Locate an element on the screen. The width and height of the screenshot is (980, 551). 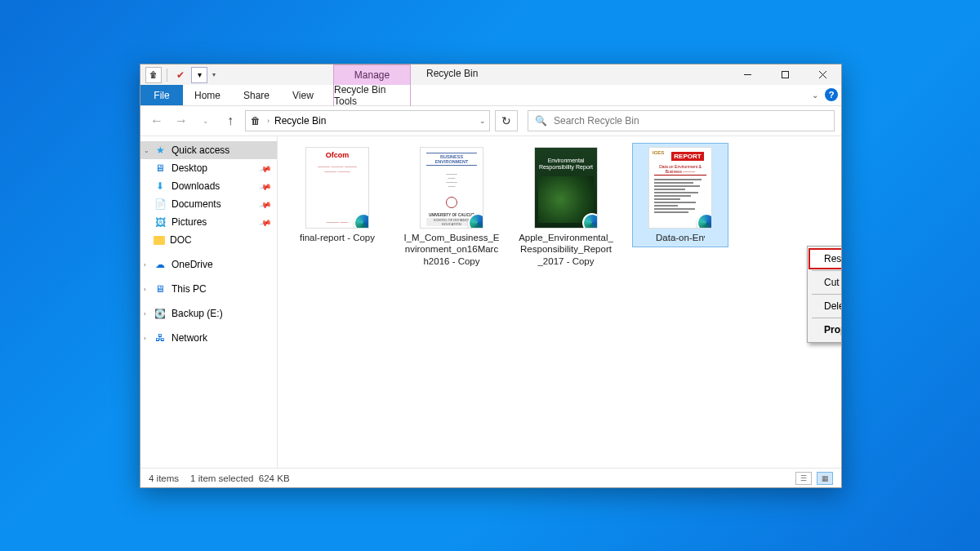
view-details-button: ☰ is located at coordinates (804, 478).